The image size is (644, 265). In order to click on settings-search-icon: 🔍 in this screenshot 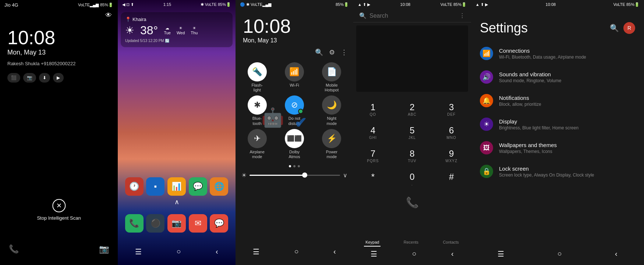, I will do `click(615, 28)`.